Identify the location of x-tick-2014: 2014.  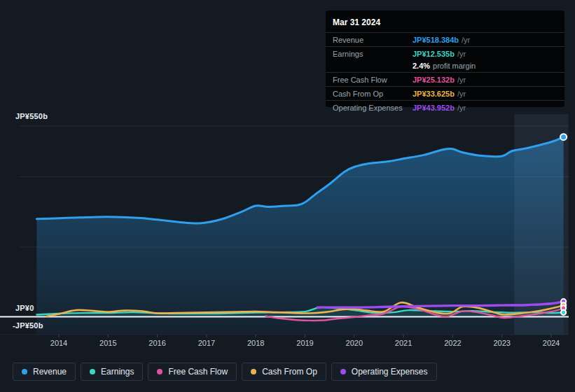
(59, 343).